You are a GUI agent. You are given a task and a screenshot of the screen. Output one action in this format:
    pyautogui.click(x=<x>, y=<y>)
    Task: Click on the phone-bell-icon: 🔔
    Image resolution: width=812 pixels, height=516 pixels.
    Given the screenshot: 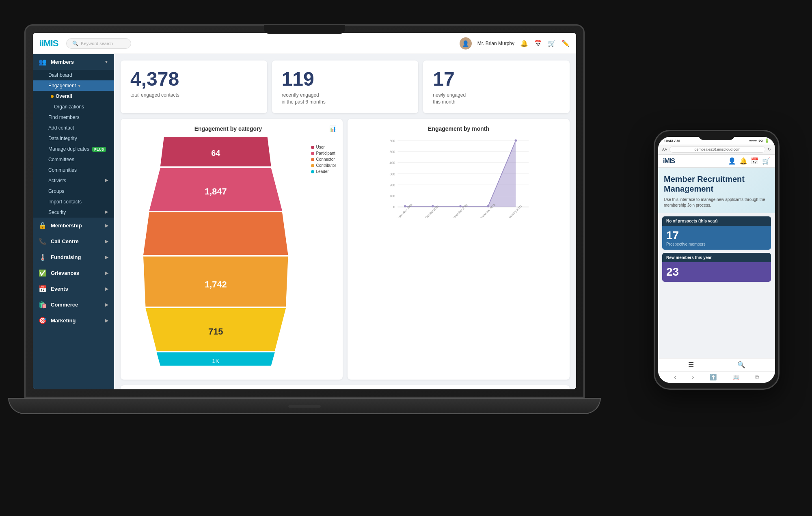 What is the action you would take?
    pyautogui.click(x=743, y=161)
    